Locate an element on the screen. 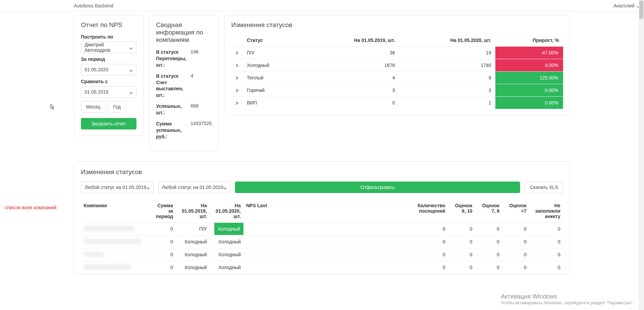 This screenshot has height=310, width=644. status-badge: Холодный is located at coordinates (229, 229).